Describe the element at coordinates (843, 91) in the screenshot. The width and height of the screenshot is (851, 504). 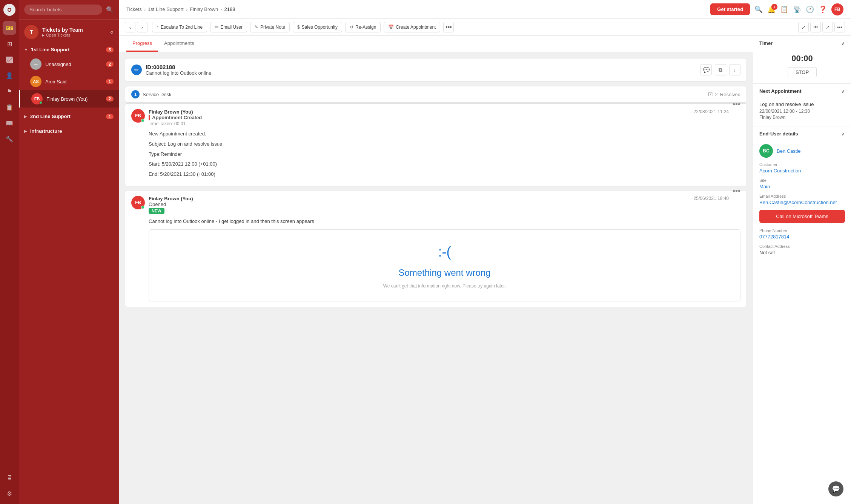
I see `next-appointment-chevron-icon: ∧` at that location.